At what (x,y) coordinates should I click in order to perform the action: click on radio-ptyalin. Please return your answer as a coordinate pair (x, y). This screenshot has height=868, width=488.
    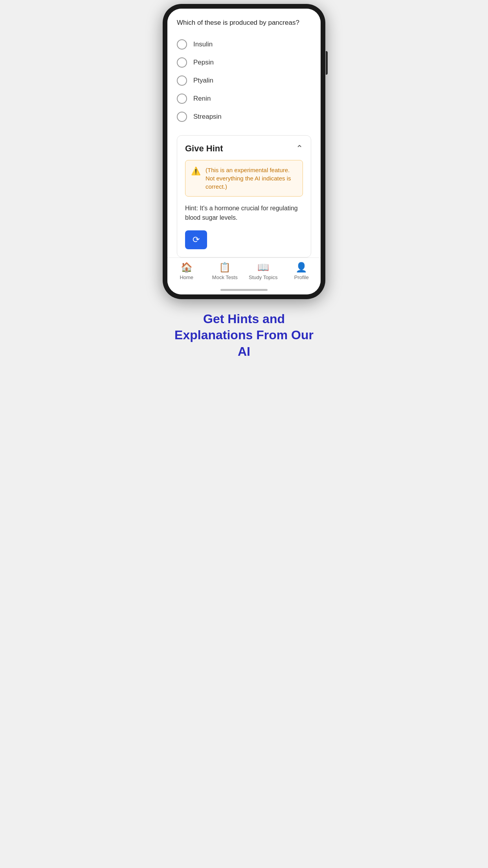
    Looking at the image, I should click on (182, 81).